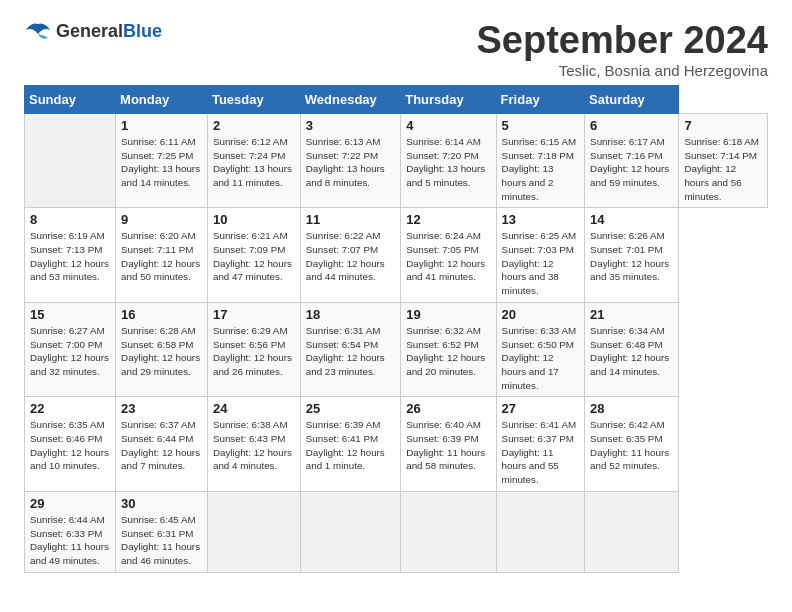 This screenshot has height=612, width=792. I want to click on day-info: Sunrise: 6:31 AMSunset: 6:54 PMDaylight:…, so click(346, 351).